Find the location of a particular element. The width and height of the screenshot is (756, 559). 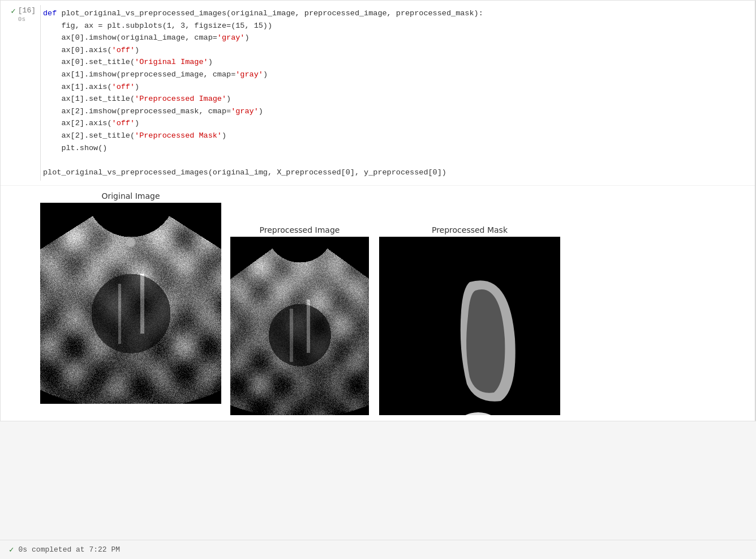

string-gray-3: 'gray' is located at coordinates (244, 111).